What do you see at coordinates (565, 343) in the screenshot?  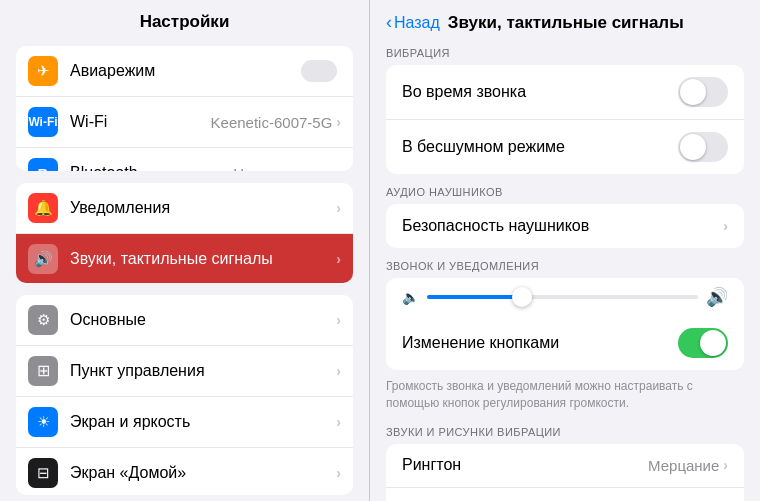 I see `change-by-buttons-row: Изменение кнопками` at bounding box center [565, 343].